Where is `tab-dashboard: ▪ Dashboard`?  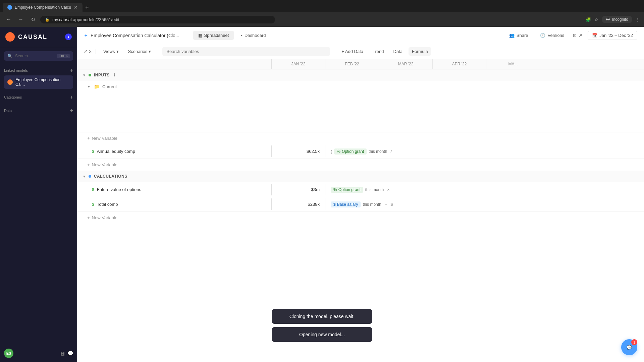
tab-dashboard: ▪ Dashboard is located at coordinates (253, 36).